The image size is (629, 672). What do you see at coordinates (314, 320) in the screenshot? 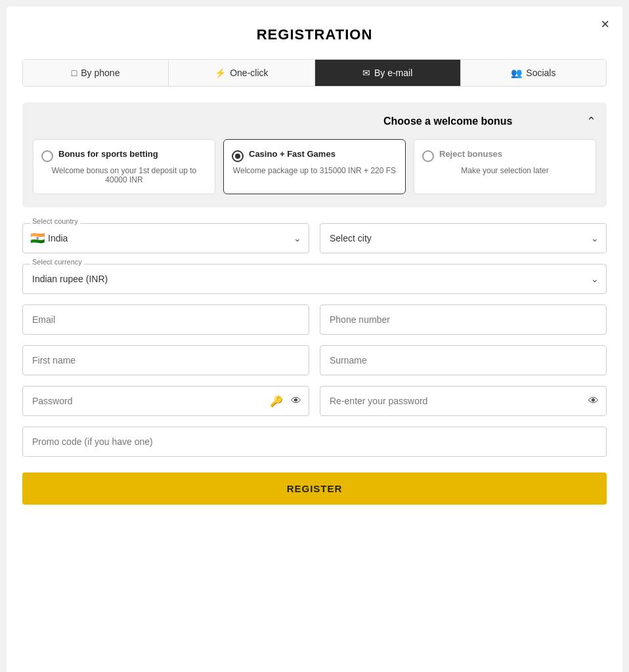
I see `email-phone-row` at bounding box center [314, 320].